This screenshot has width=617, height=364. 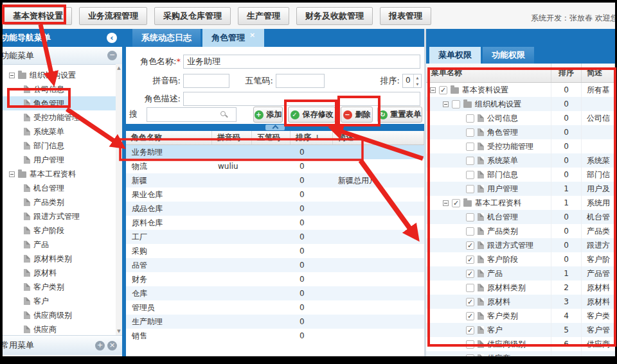 What do you see at coordinates (275, 293) in the screenshot?
I see `table-row: 仓库0` at bounding box center [275, 293].